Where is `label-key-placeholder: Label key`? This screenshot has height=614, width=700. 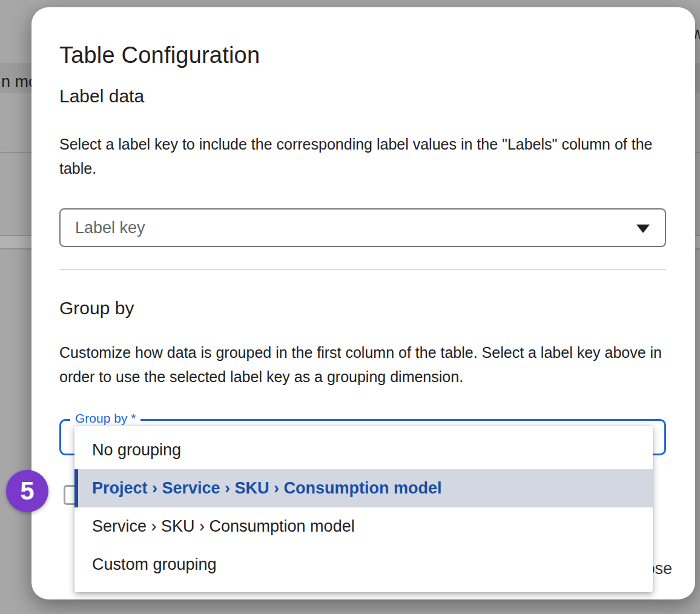
label-key-placeholder: Label key is located at coordinates (110, 228).